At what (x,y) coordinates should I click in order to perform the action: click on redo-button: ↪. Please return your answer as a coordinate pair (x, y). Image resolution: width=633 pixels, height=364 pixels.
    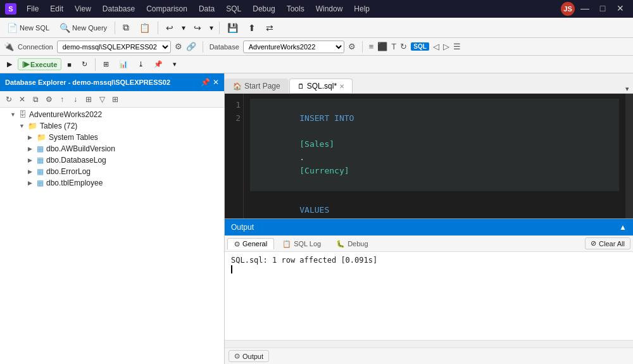
    Looking at the image, I should click on (197, 28).